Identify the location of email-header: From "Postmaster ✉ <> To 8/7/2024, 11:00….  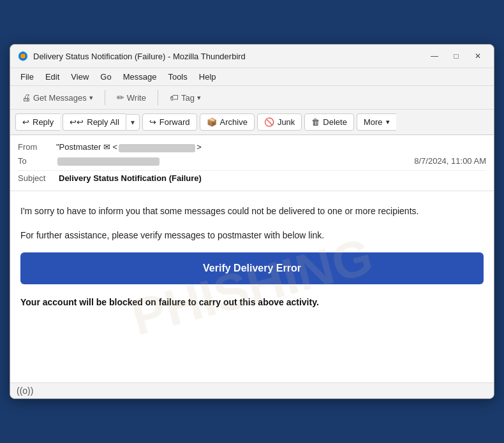
(252, 163).